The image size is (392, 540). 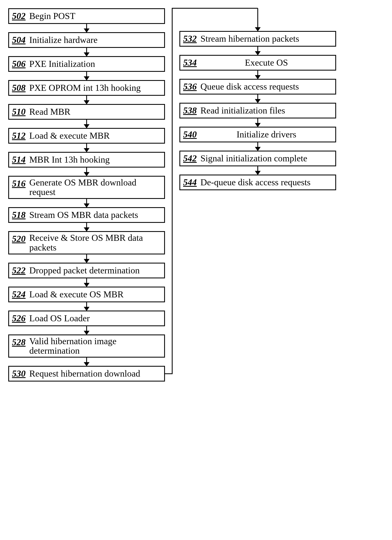 What do you see at coordinates (267, 135) in the screenshot?
I see `step-label: Initialize drivers` at bounding box center [267, 135].